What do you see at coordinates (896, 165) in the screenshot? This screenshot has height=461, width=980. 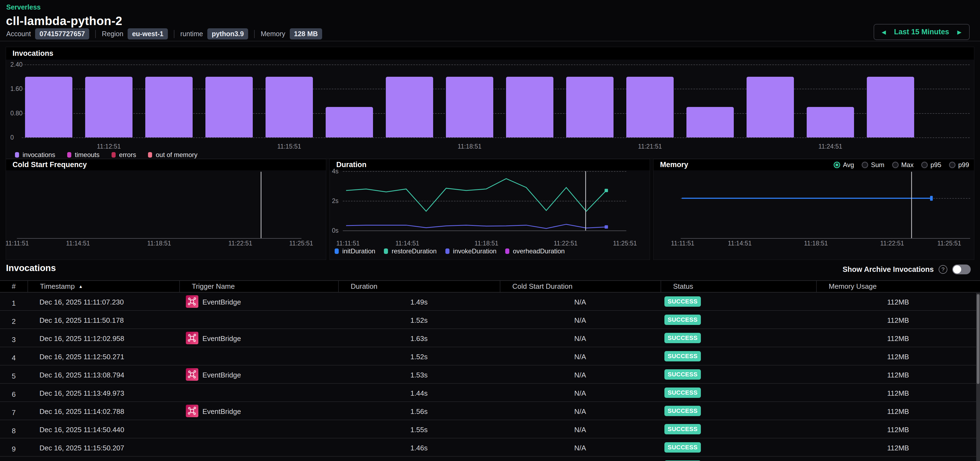 I see `radio-max-icon` at bounding box center [896, 165].